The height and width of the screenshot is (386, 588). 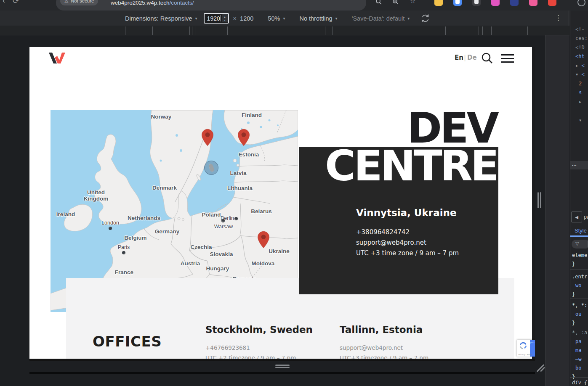 What do you see at coordinates (182, 3) in the screenshot?
I see `url-path: /contacts/` at bounding box center [182, 3].